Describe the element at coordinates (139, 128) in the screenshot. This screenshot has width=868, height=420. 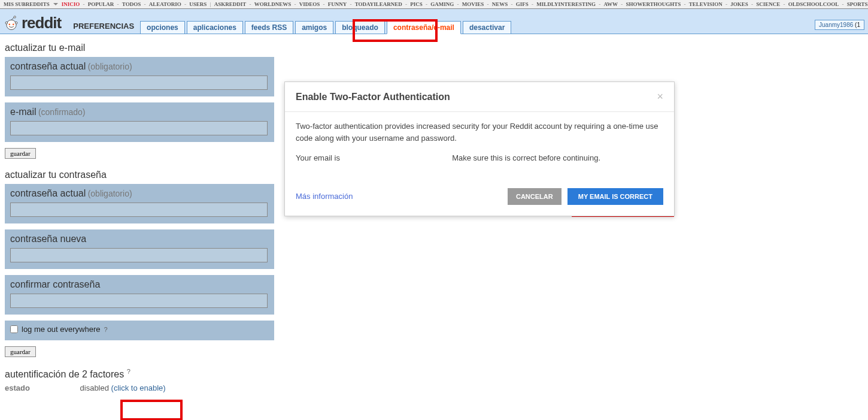
I see `email-input` at that location.